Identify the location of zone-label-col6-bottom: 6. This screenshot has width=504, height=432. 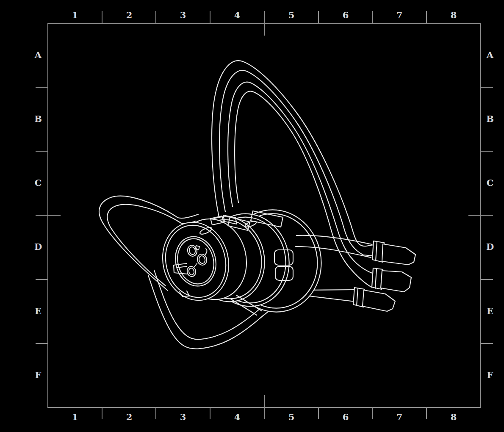
(346, 417).